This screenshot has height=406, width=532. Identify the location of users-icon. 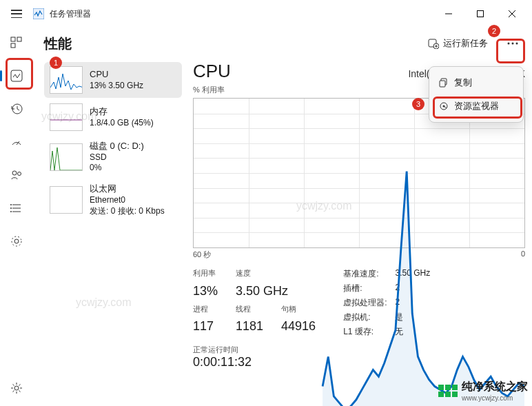
(17, 175).